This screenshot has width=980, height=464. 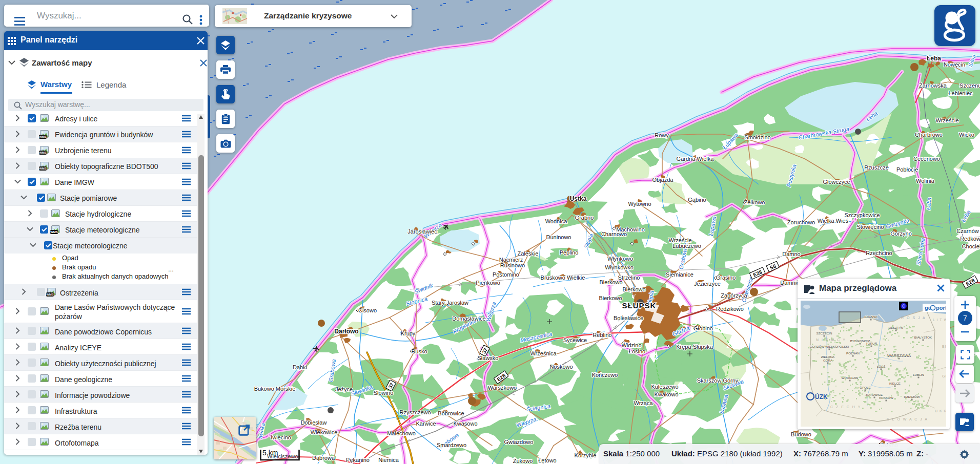 What do you see at coordinates (502, 388) in the screenshot?
I see `svg-text: Warszkowo` at bounding box center [502, 388].